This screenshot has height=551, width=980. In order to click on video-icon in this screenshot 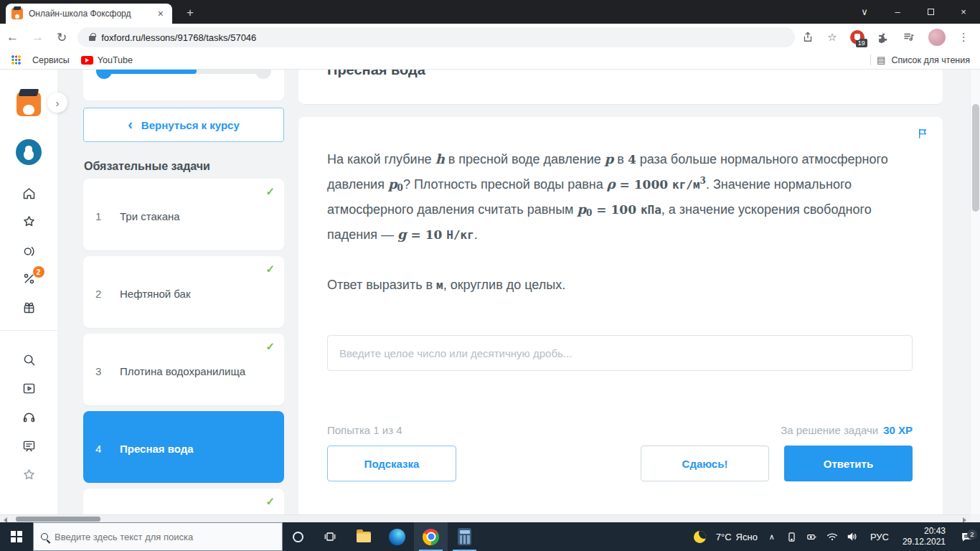, I will do `click(29, 389)`.